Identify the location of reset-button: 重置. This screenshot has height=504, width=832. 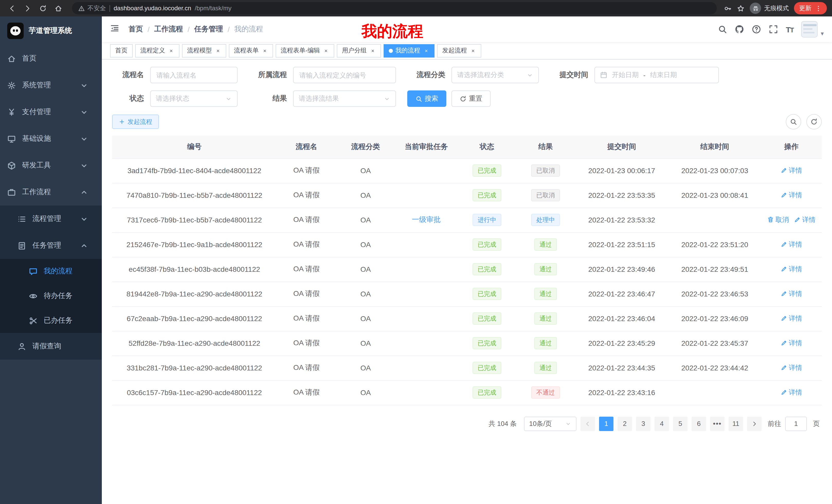
(471, 99).